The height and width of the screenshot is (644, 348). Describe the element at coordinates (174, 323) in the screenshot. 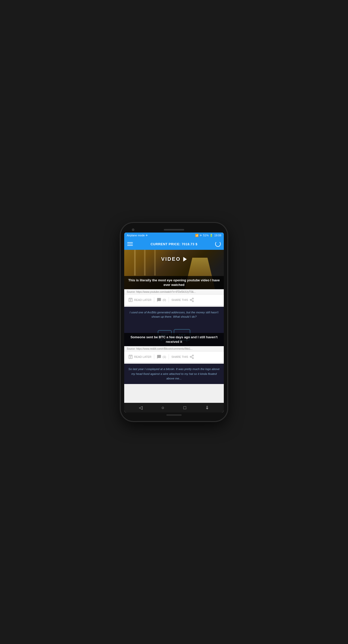

I see `phone-screen: Airplane mode ✈ 📶 ✈ 51% 🔋 19:08 CURRENT …` at that location.